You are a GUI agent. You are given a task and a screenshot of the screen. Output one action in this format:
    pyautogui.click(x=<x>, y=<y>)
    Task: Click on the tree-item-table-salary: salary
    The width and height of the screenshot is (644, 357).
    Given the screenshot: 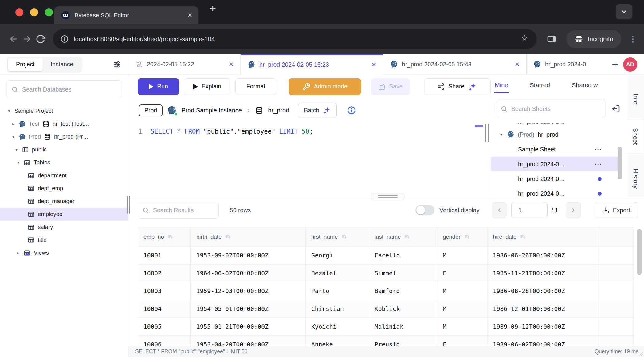 What is the action you would take?
    pyautogui.click(x=64, y=227)
    